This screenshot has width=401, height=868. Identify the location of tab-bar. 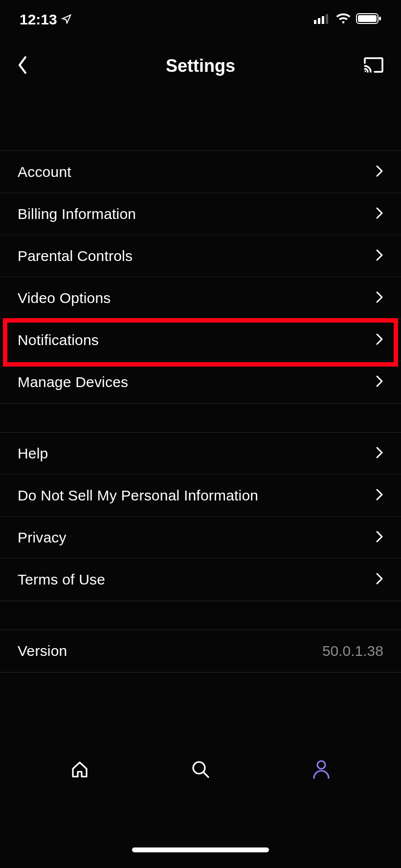
(200, 770).